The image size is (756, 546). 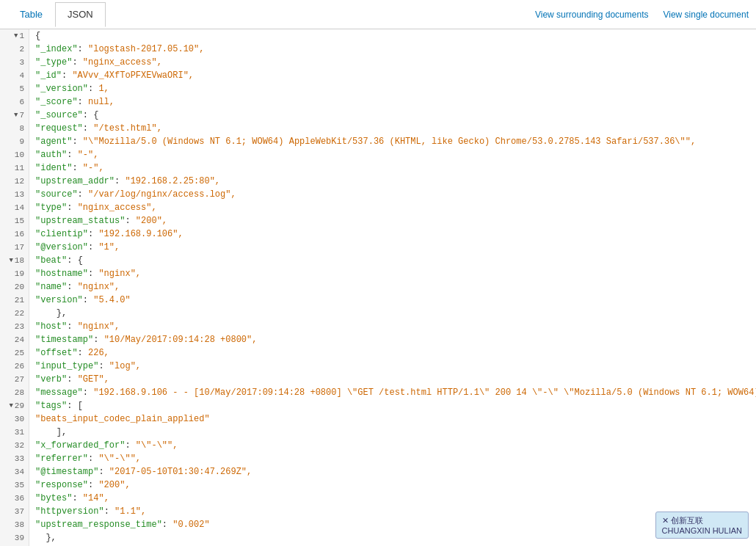 I want to click on line-number: 2, so click(x=15, y=49).